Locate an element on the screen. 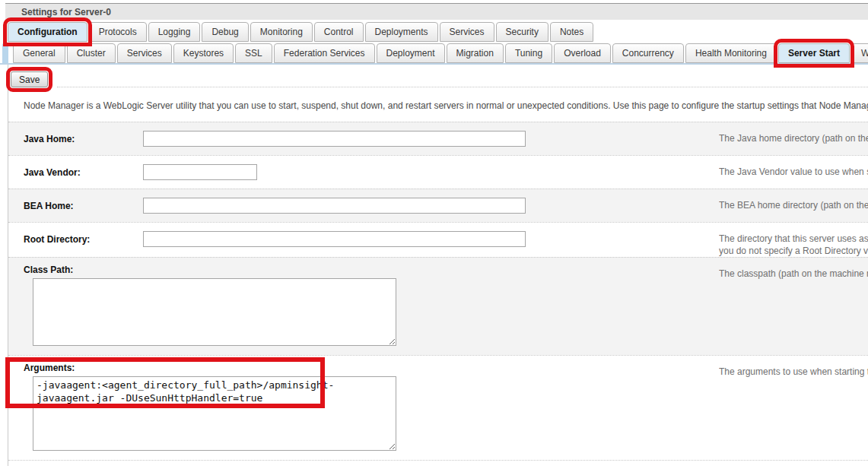 The width and height of the screenshot is (868, 469). tab-label: Debug is located at coordinates (225, 32).